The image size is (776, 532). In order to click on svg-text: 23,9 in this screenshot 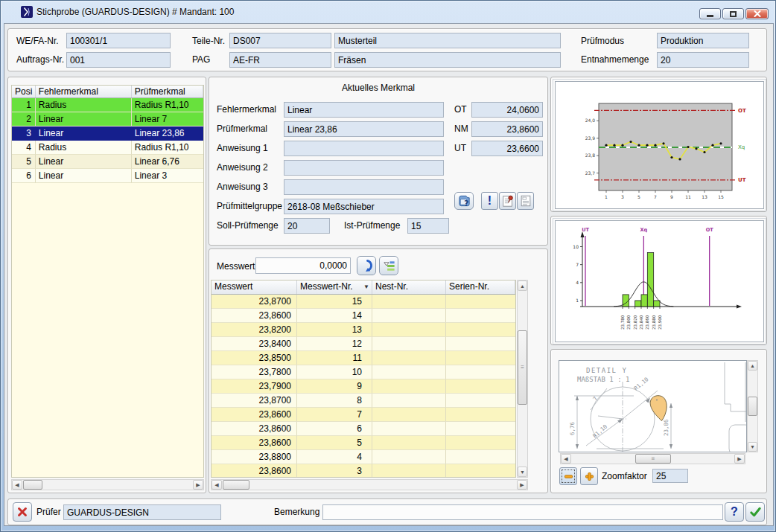, I will do `click(591, 138)`.